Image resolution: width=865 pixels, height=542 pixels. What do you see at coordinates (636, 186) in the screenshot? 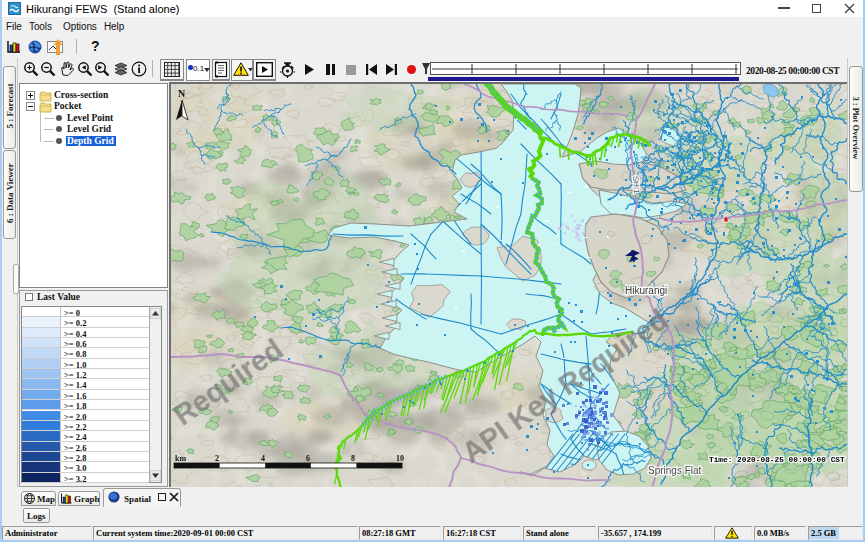
I see `svg-text: SH 1` at bounding box center [636, 186].